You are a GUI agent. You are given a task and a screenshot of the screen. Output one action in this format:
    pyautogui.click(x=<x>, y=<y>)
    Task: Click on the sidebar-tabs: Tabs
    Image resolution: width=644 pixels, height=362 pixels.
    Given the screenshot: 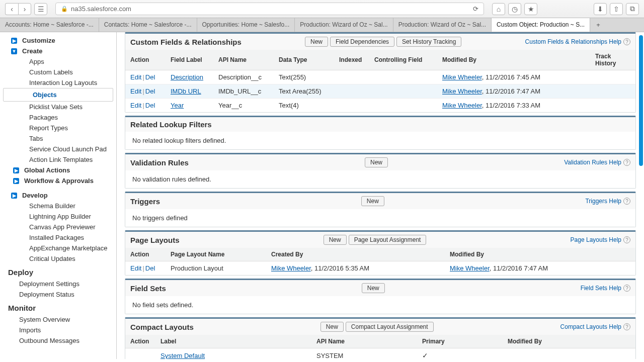 What is the action you would take?
    pyautogui.click(x=58, y=139)
    